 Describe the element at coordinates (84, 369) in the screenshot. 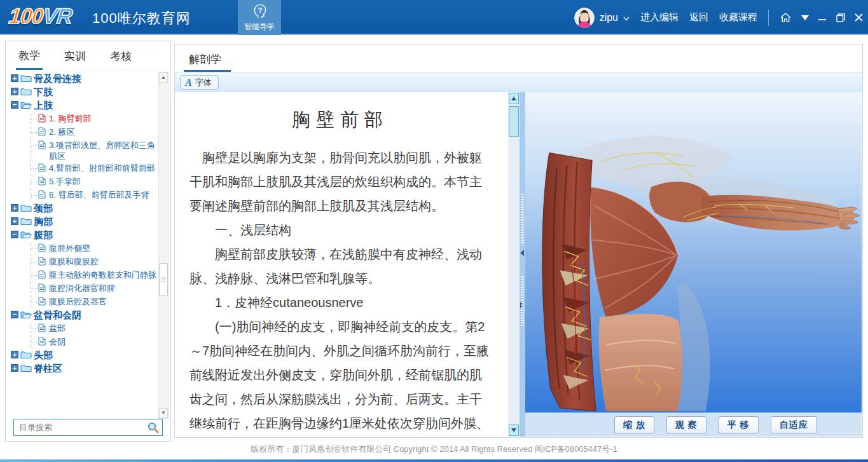

I see `tree-folder: +脊柱区` at that location.